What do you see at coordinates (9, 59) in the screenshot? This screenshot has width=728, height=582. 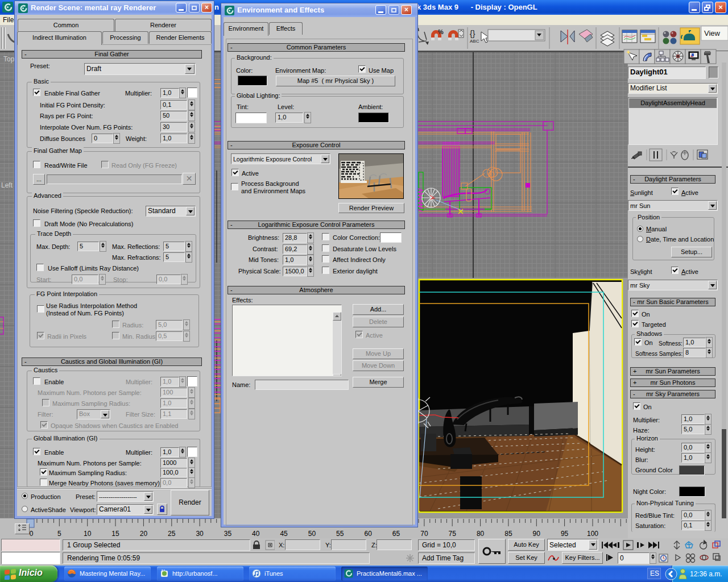 I see `svg-text: Top` at bounding box center [9, 59].